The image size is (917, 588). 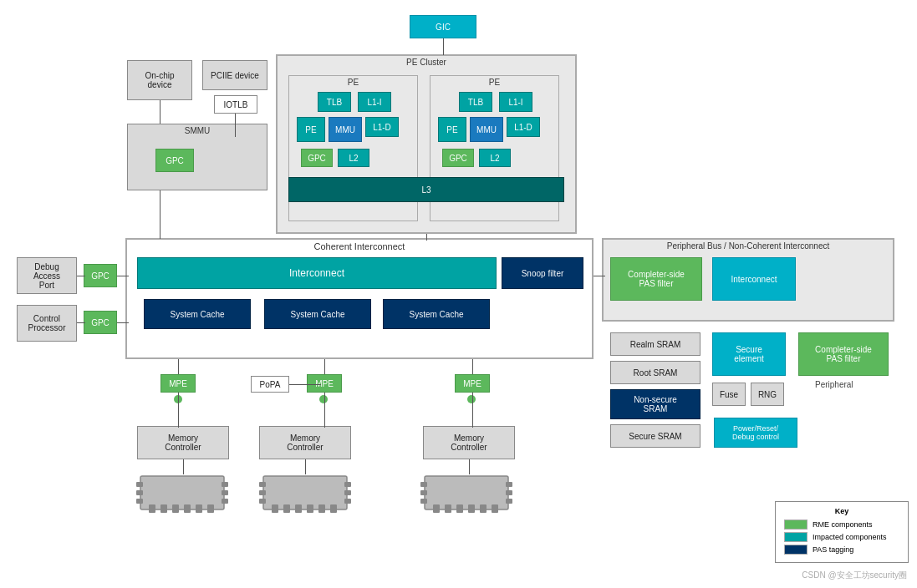 What do you see at coordinates (458, 159) in the screenshot?
I see `gpc-pe2-label: GPC` at bounding box center [458, 159].